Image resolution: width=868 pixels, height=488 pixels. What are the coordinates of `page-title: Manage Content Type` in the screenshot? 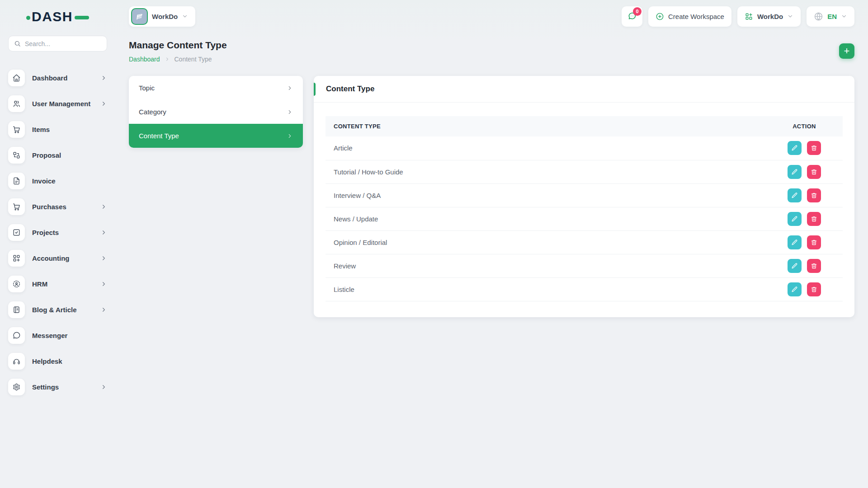 It's located at (178, 45).